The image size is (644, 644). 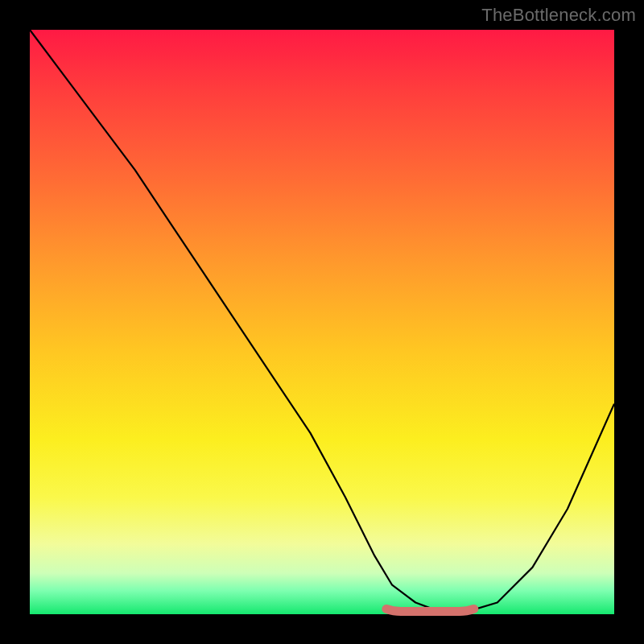 What do you see at coordinates (430, 610) in the screenshot?
I see `recommended-range-marker` at bounding box center [430, 610].